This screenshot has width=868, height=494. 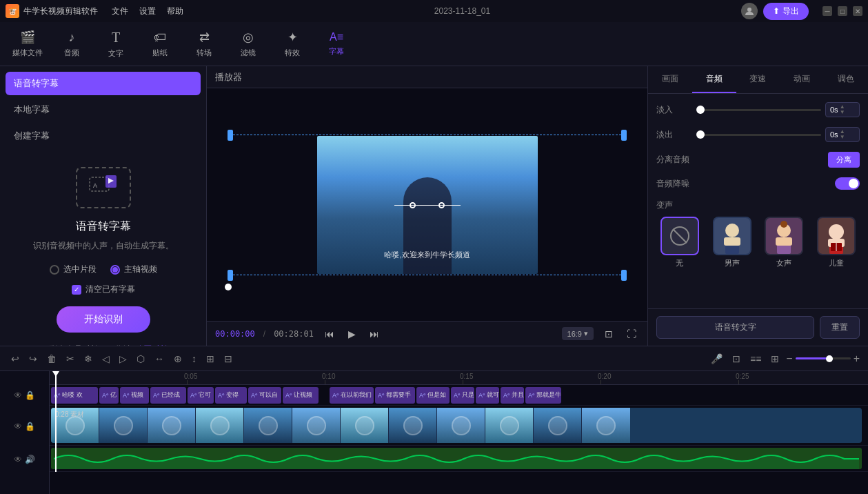 What do you see at coordinates (292, 44) in the screenshot?
I see `tool-effect: ✦ 特效` at bounding box center [292, 44].